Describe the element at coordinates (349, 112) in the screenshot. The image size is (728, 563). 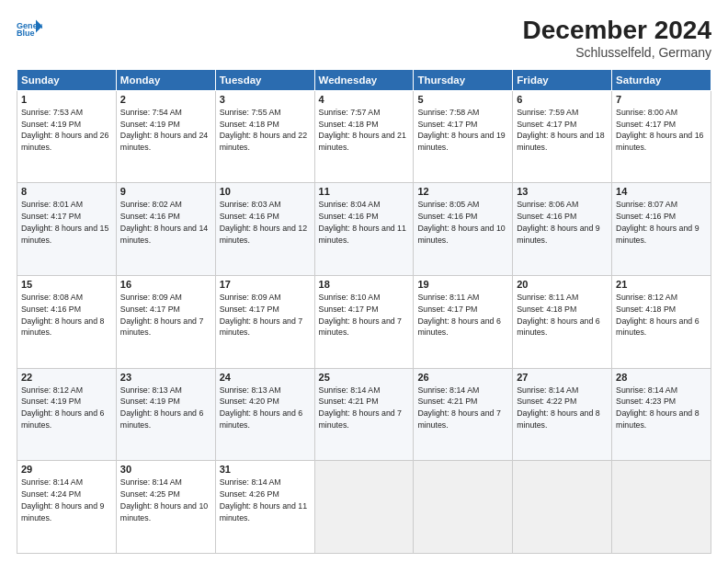
I see `sunrise-text: Sunrise: 7:57 AM` at that location.